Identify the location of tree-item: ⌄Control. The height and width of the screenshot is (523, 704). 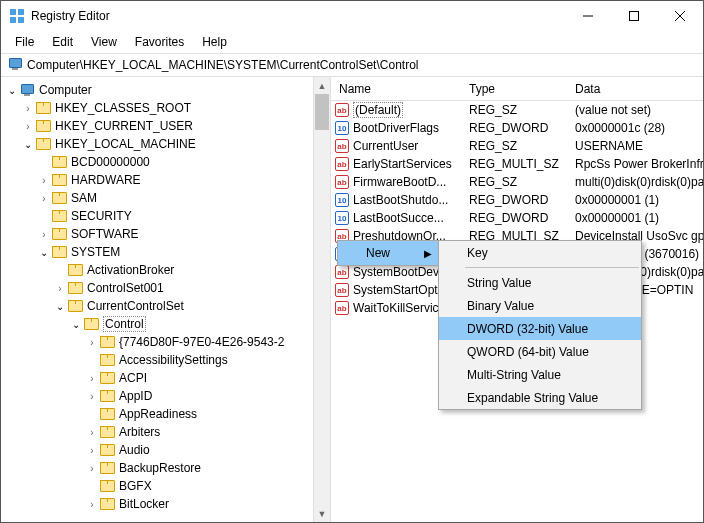
(166, 324).